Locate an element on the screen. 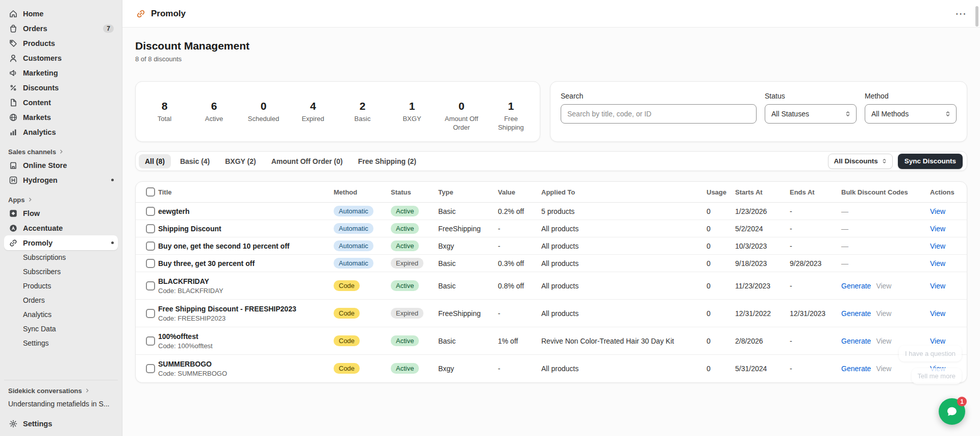 The height and width of the screenshot is (436, 980). scrollbar-thumb is located at coordinates (977, 16).